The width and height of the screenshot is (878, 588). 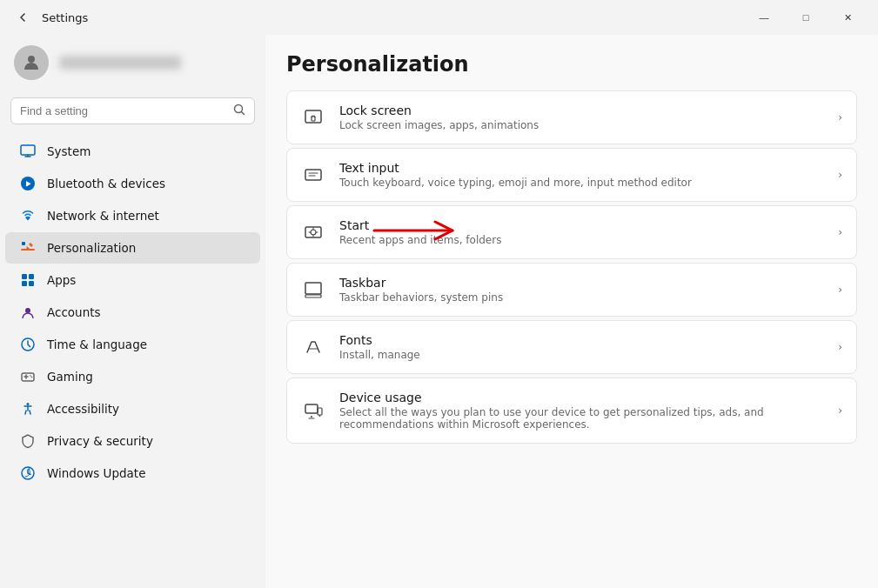 I want to click on sidebar-item-label: System, so click(x=69, y=151).